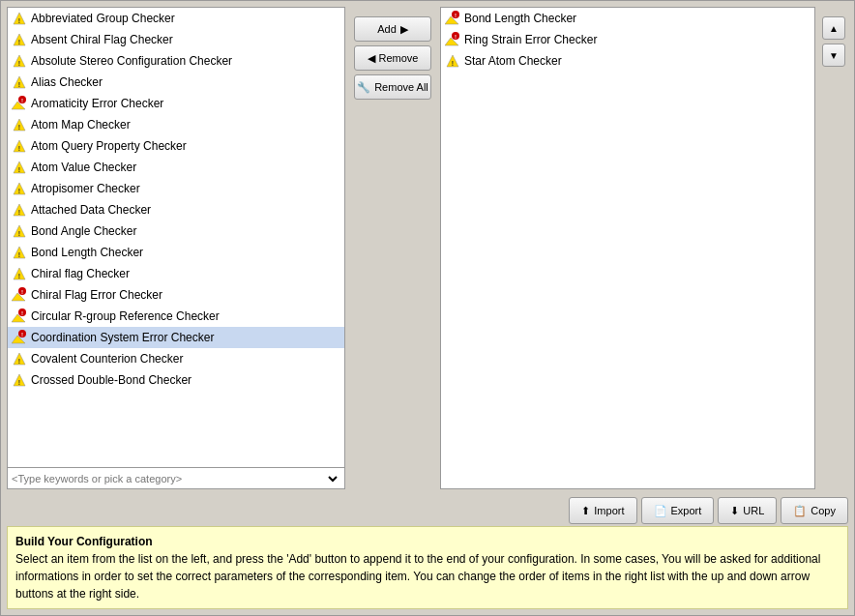 The height and width of the screenshot is (616, 855). I want to click on left-list-item: ! Abbreviated Group Checker, so click(176, 18).